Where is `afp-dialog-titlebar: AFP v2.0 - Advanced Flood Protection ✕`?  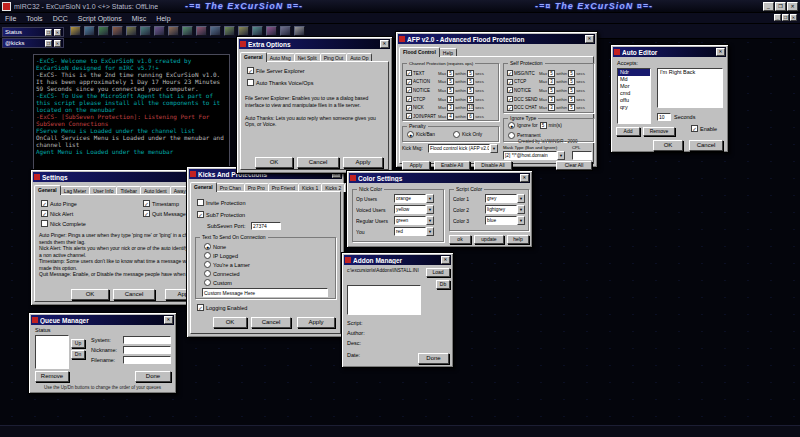 afp-dialog-titlebar: AFP v2.0 - Advanced Flood Protection ✕ is located at coordinates (496, 39).